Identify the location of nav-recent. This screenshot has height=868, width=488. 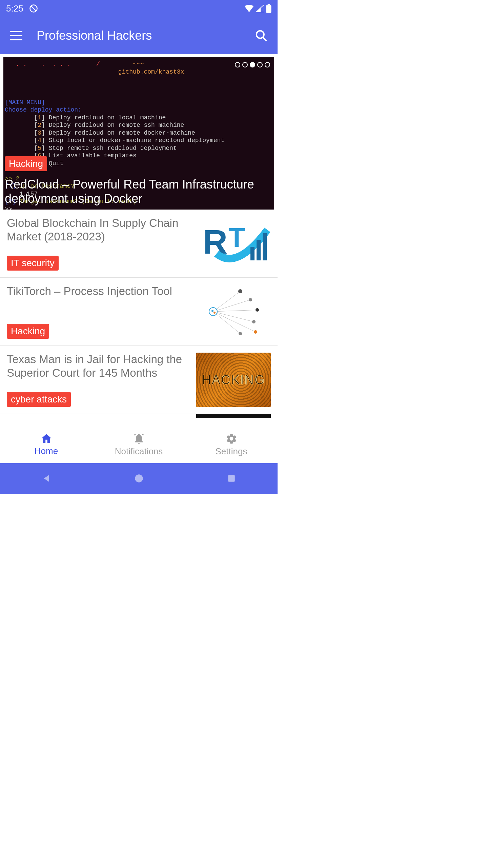
(231, 478).